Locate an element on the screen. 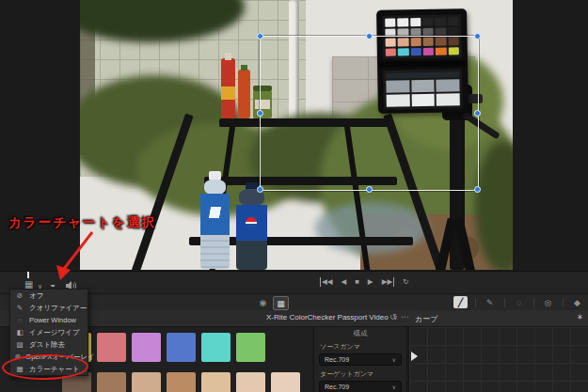 The width and height of the screenshot is (588, 392). blur-icon: ◆ is located at coordinates (578, 303).